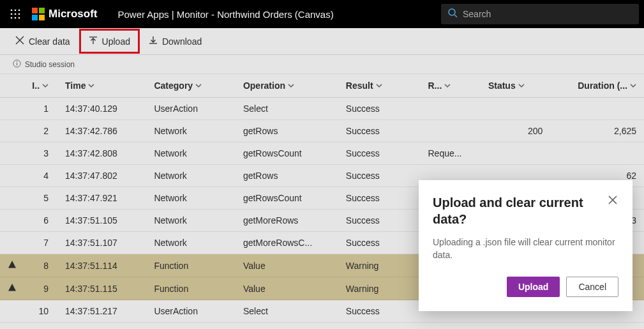  What do you see at coordinates (226, 14) in the screenshot?
I see `page-title: Power Apps | Monitor - Northwind Orders …` at bounding box center [226, 14].